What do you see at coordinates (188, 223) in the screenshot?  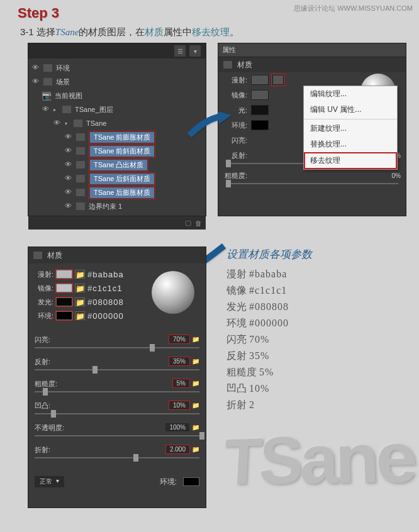 I see `new-icon: ▢` at bounding box center [188, 223].